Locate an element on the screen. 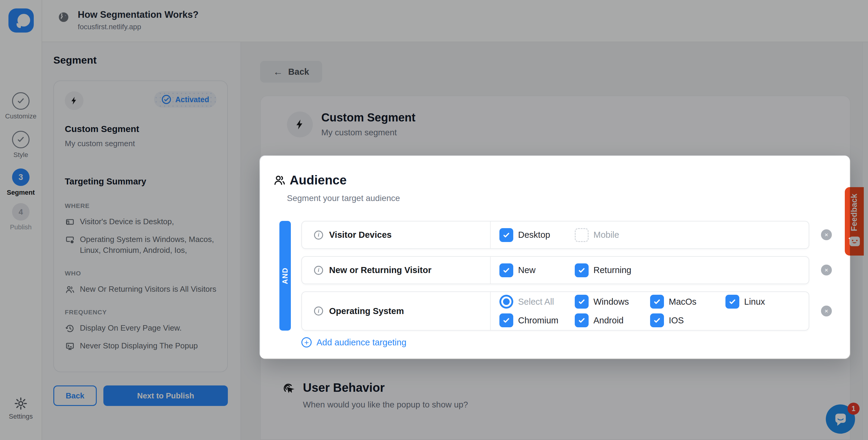  step-label: Customize is located at coordinates (21, 117).